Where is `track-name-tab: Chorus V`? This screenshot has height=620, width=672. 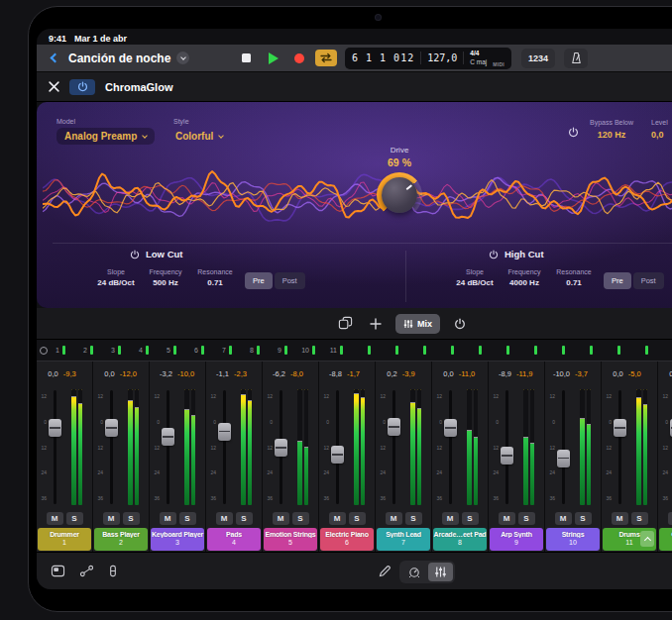
track-name-tab: Chorus V is located at coordinates (666, 539).